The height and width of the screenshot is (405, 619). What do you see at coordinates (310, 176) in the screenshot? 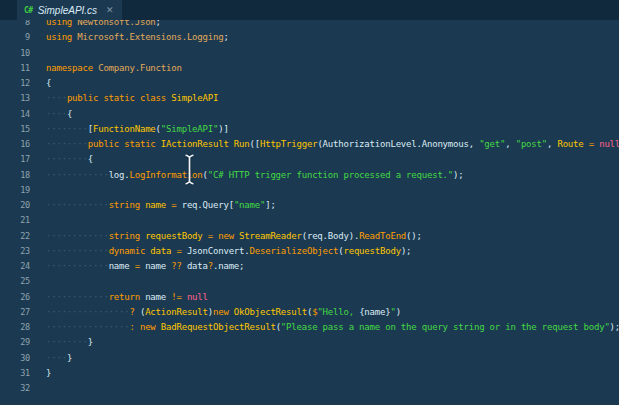
I see `code-line: 18············log.LogInformation("C# HTT…` at bounding box center [310, 176].